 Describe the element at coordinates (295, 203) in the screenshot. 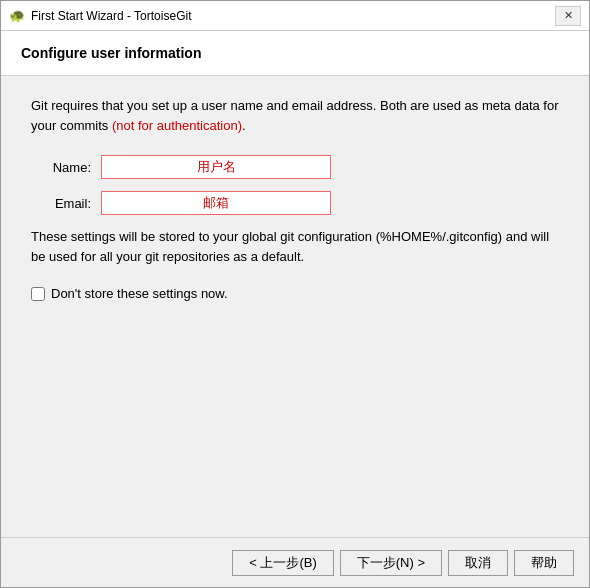

I see `email-row: Email:` at that location.